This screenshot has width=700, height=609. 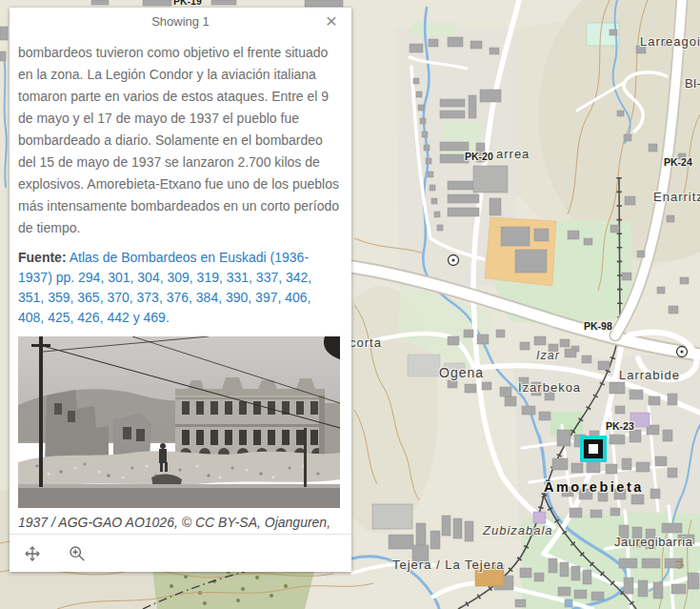 I want to click on popup-header: Showing 1 ×, so click(x=181, y=22).